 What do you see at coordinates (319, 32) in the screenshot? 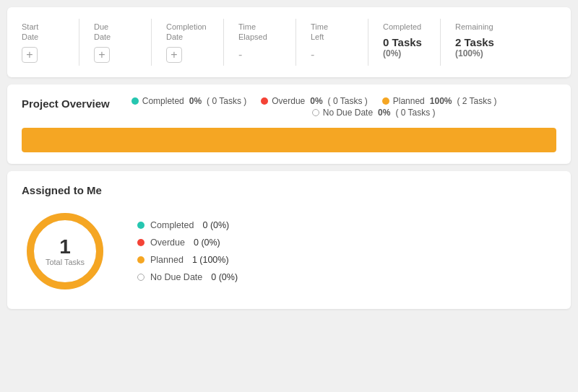
I see `stat-time-left-label: TimeLeft` at bounding box center [319, 32].